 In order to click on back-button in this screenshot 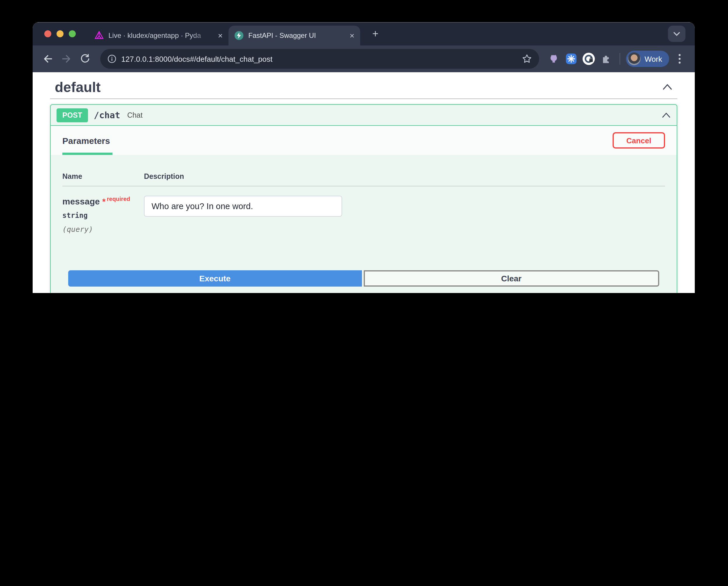, I will do `click(48, 59)`.